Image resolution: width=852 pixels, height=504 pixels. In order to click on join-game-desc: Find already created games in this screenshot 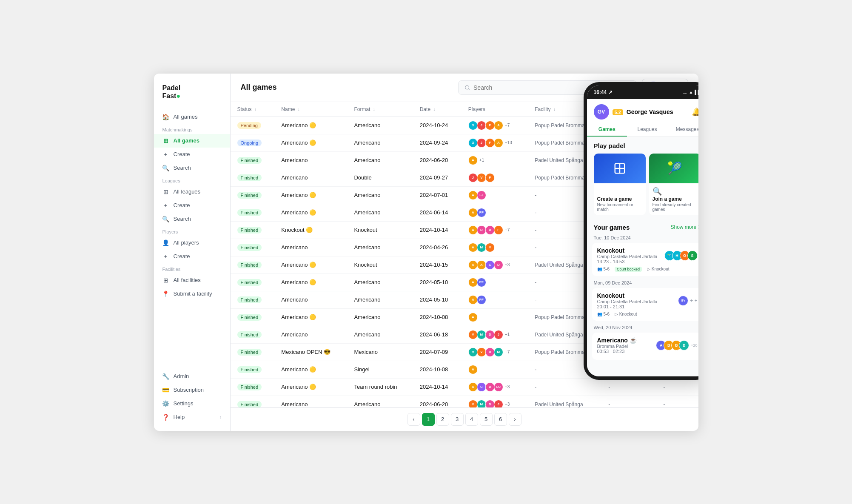, I will do `click(675, 207)`.